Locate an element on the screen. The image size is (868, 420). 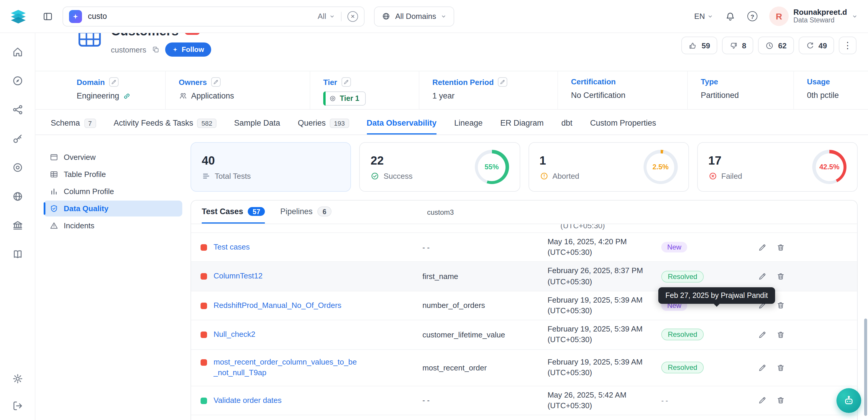
tab-dbt: dbt is located at coordinates (567, 123).